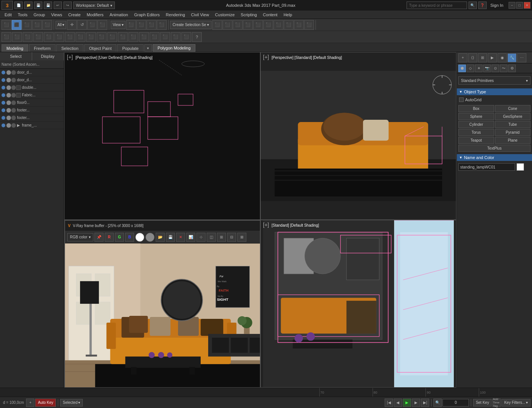  I want to click on vray-b-btn: B, so click(130, 237).